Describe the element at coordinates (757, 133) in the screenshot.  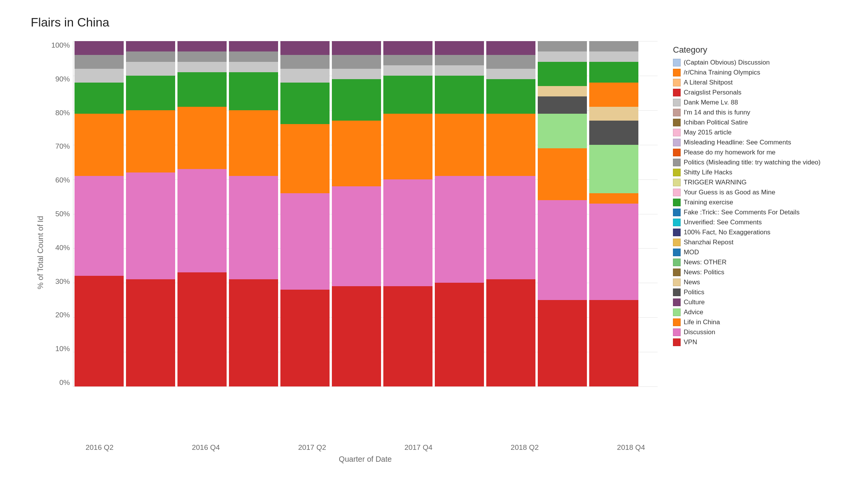
I see `legend-item: May 2015 article` at that location.